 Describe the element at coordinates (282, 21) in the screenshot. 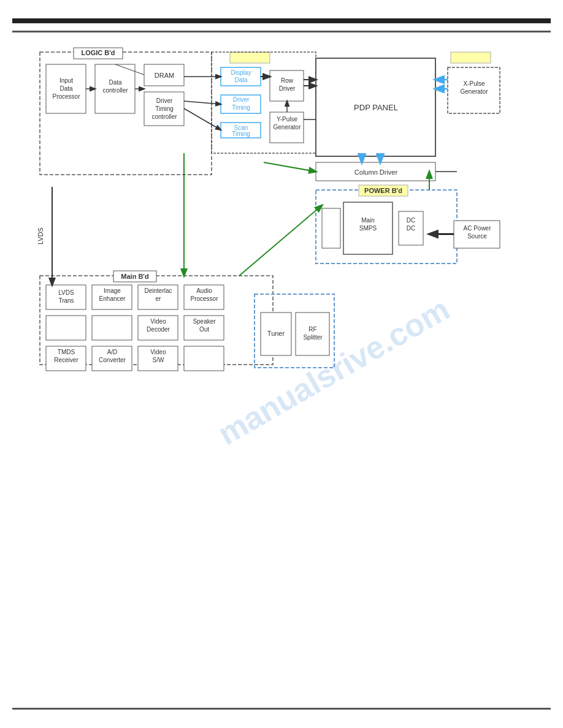

I see `top-bar-thick` at that location.